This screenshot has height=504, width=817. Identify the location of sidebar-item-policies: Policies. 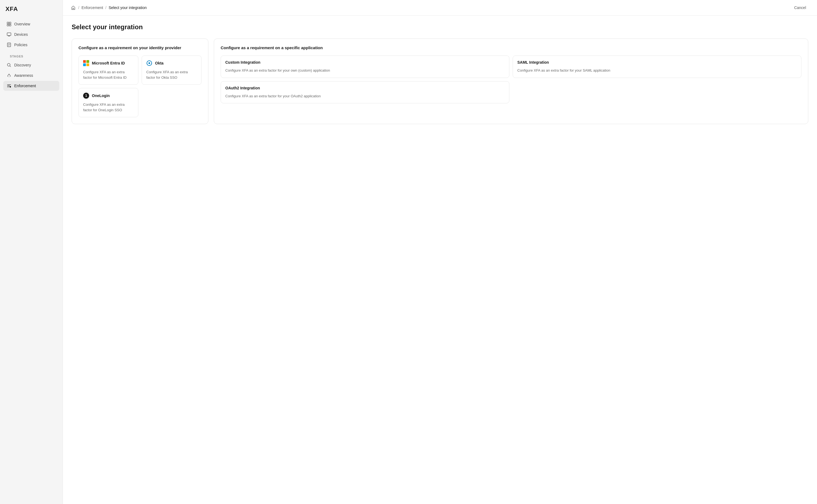
(31, 45).